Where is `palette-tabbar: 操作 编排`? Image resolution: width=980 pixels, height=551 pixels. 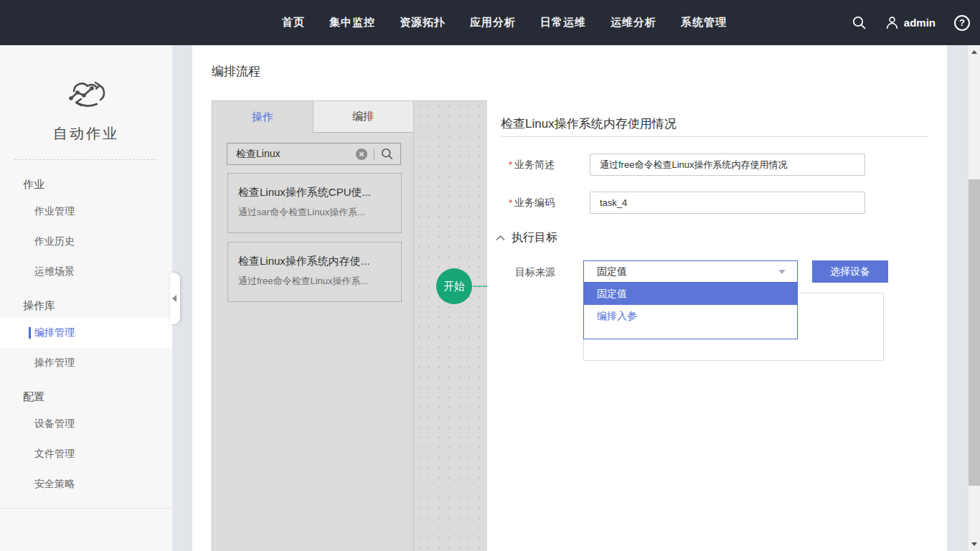
palette-tabbar: 操作 编排 is located at coordinates (313, 117).